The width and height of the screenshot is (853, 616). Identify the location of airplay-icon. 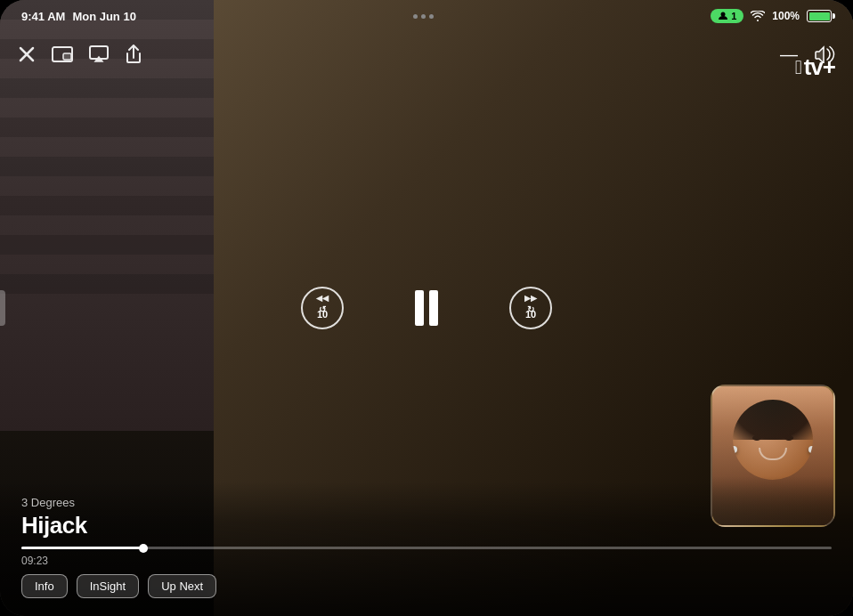
(99, 54).